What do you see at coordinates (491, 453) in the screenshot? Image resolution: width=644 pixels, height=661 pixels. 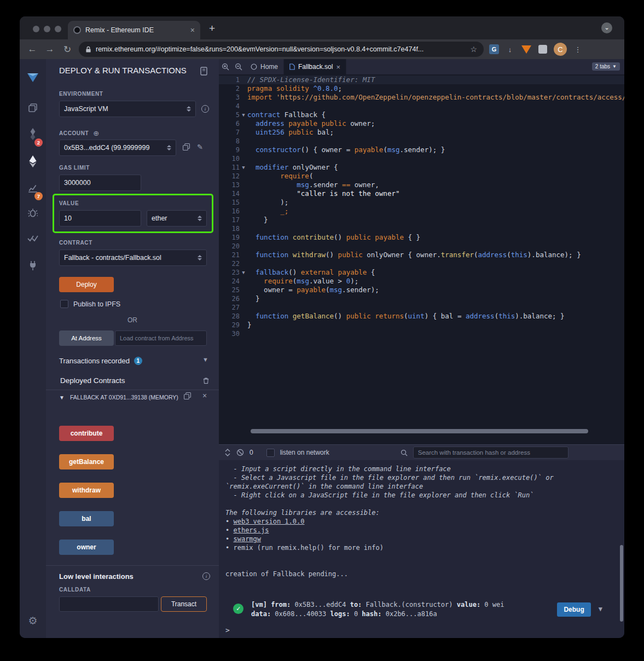 I see `terminal-search-input` at bounding box center [491, 453].